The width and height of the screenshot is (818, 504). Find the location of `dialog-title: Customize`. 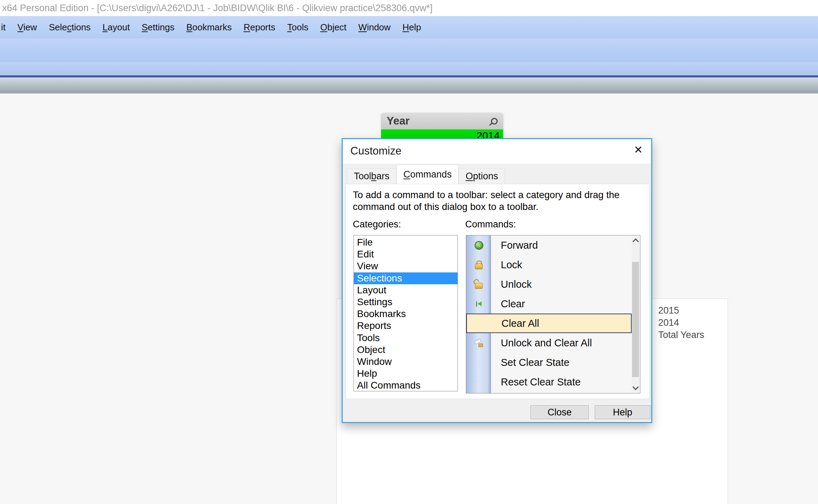

dialog-title: Customize is located at coordinates (376, 151).